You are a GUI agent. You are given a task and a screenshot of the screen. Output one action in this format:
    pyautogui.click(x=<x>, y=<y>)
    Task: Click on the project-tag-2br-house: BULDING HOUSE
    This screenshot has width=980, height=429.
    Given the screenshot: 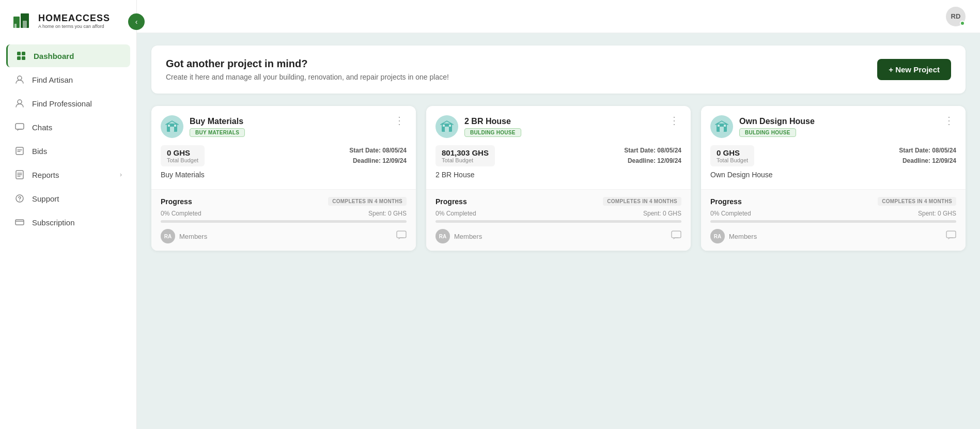 What is the action you would take?
    pyautogui.click(x=493, y=132)
    